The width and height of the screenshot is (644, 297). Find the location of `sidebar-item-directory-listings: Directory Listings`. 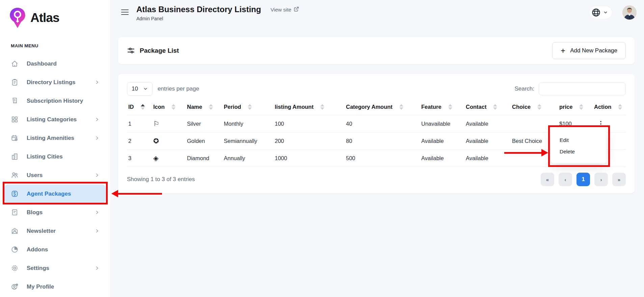

sidebar-item-directory-listings: Directory Listings is located at coordinates (55, 82).